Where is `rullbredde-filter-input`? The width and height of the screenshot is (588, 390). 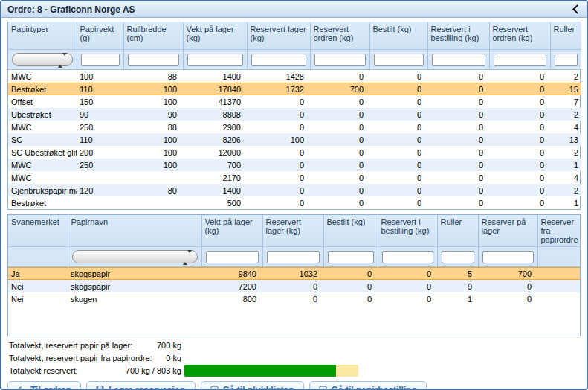
rullbredde-filter-input is located at coordinates (153, 60).